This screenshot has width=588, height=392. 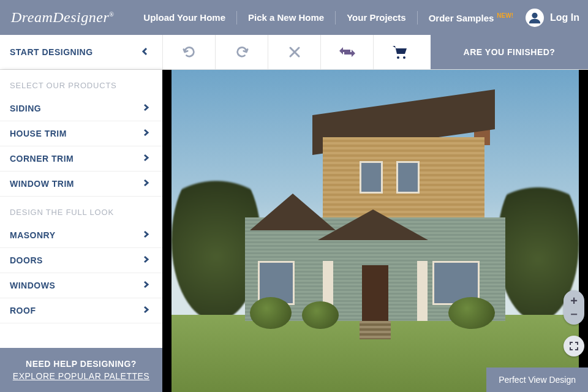 What do you see at coordinates (81, 261) in the screenshot?
I see `sidebar-item-doors: DOORS` at bounding box center [81, 261].